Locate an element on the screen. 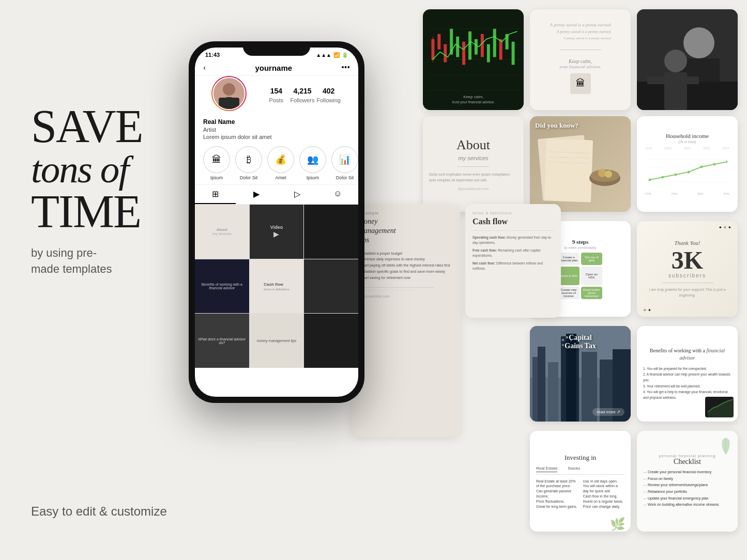 This screenshot has height=560, width=747. step-8: Create new sources of income is located at coordinates (569, 293).